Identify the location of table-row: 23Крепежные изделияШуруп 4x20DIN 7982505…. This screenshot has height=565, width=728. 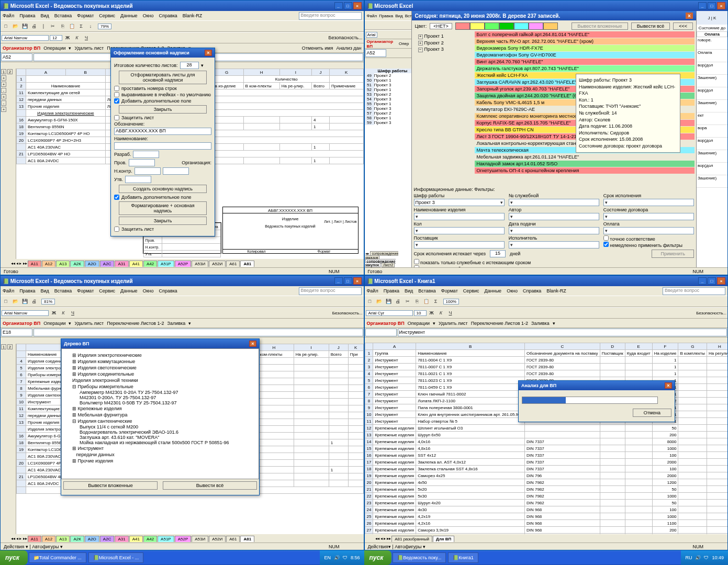
(546, 503).